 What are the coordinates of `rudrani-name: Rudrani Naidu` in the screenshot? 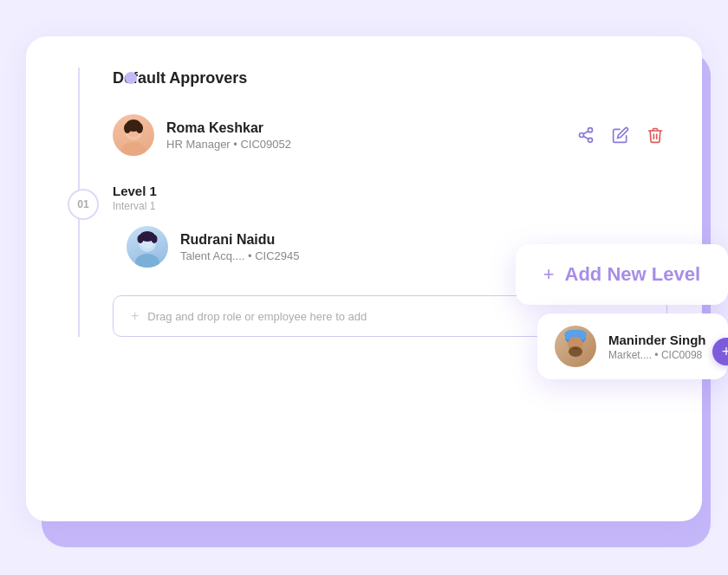 It's located at (240, 240).